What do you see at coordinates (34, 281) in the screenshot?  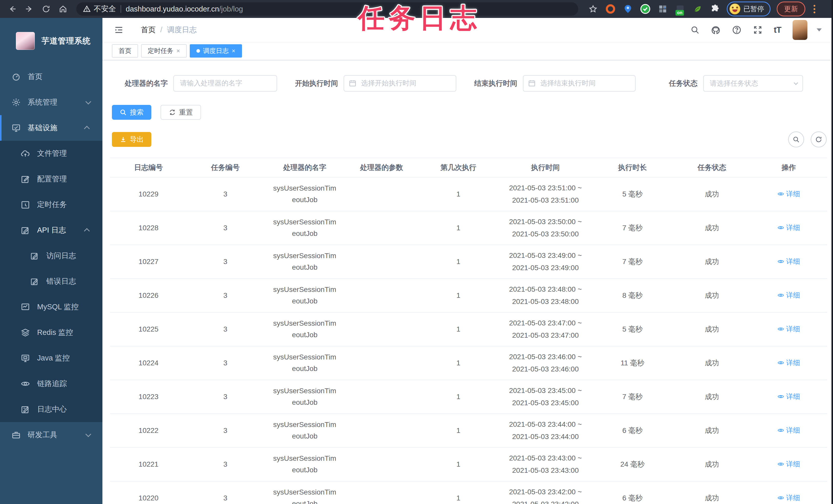 I see `log-edit-icon` at bounding box center [34, 281].